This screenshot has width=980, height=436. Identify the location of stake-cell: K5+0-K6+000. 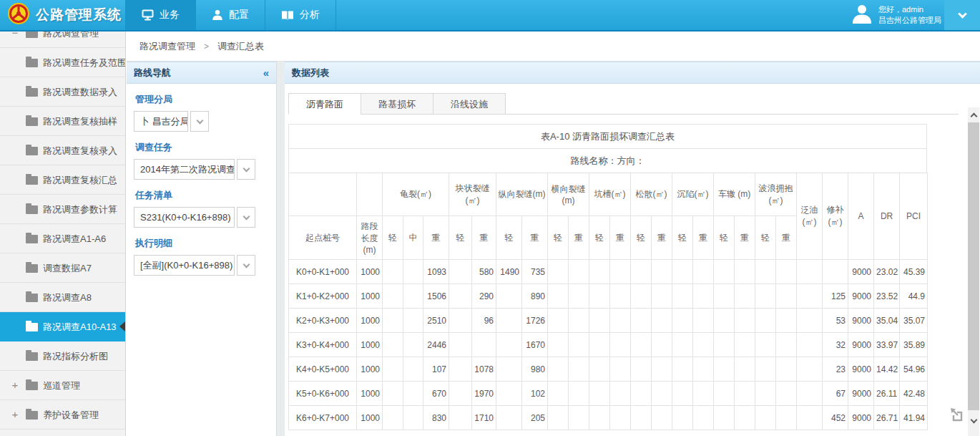
(323, 394).